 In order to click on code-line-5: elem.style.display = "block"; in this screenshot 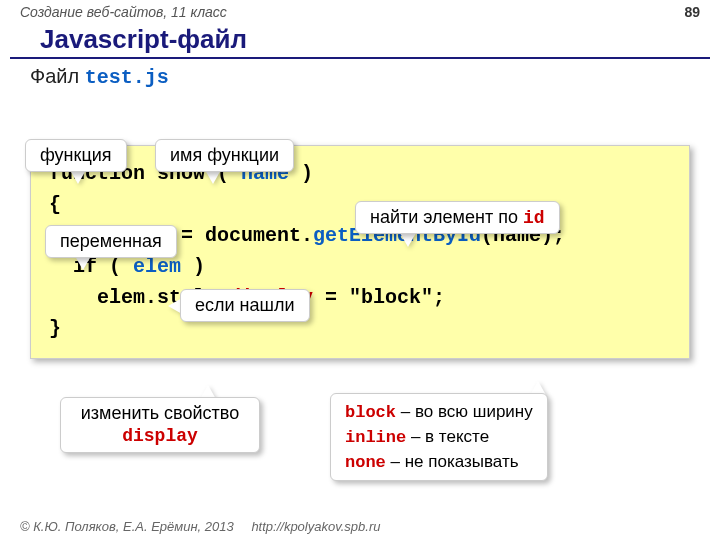, I will do `click(360, 298)`.